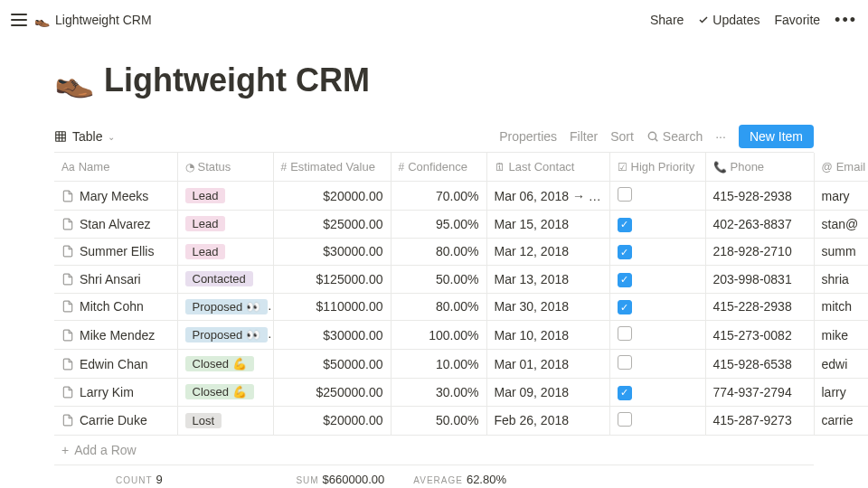  I want to click on filter-button: Filter, so click(584, 136).